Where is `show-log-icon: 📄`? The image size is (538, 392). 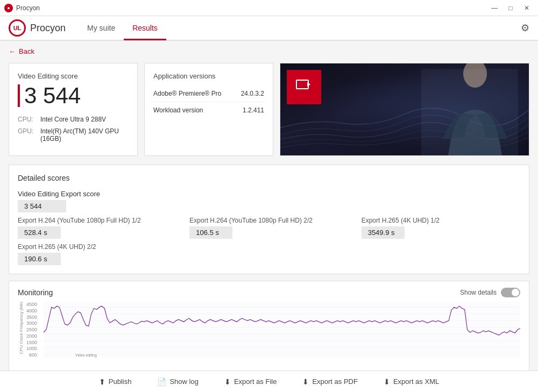 show-log-icon: 📄 is located at coordinates (161, 382).